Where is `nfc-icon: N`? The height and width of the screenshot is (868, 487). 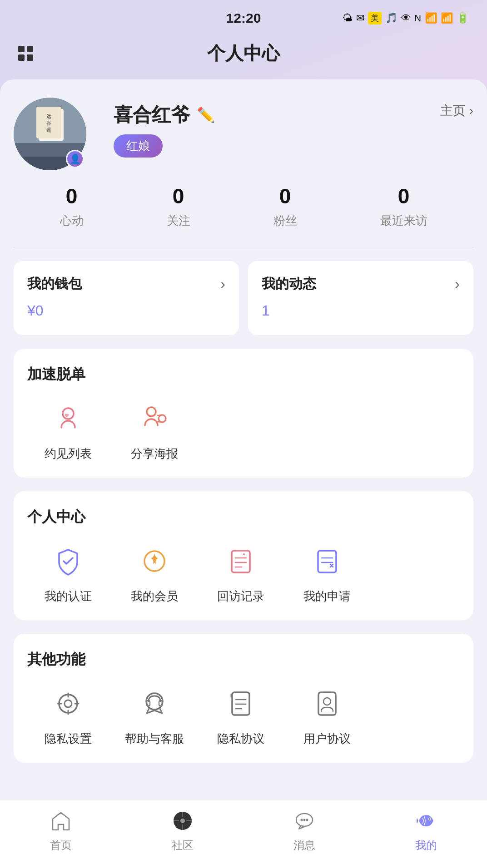 nfc-icon: N is located at coordinates (418, 18).